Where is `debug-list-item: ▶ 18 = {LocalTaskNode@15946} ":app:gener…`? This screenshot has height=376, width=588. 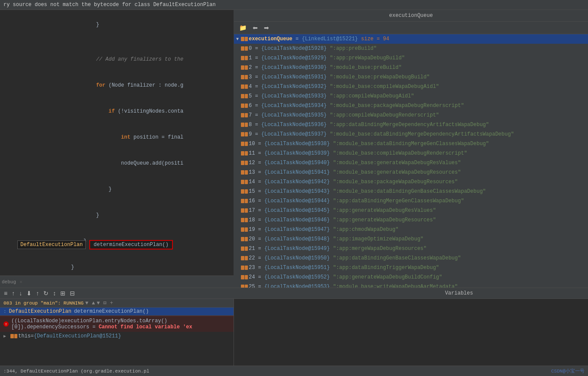
debug-list-item: ▶ 18 = {LocalTaskNode@15946} ":app:gener… is located at coordinates (411, 220).